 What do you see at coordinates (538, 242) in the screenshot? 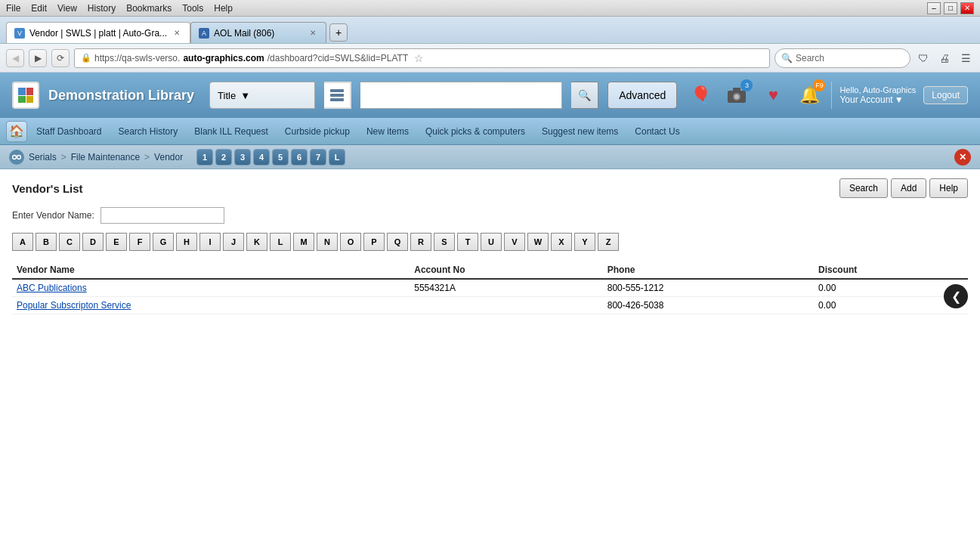
I see `alpha-btn-W: W` at bounding box center [538, 242].